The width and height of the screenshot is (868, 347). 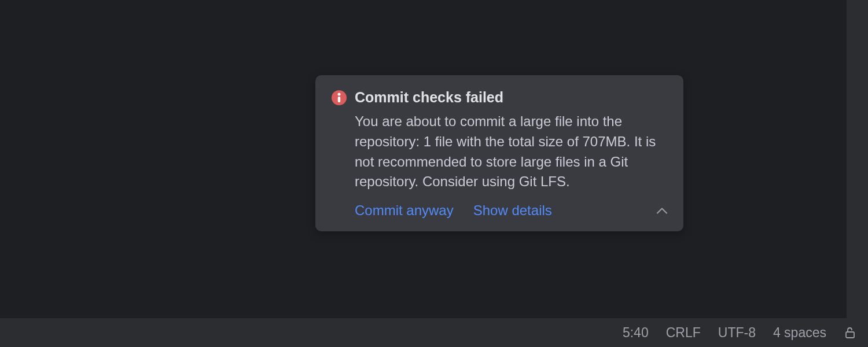 I want to click on show-details-link: Show details, so click(x=513, y=211).